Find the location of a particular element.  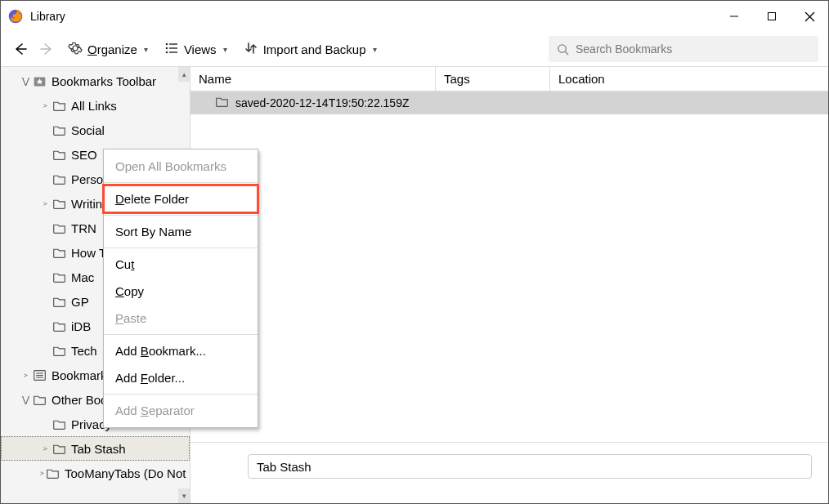

import-backup-button: Import and Backup ▾ is located at coordinates (311, 49).